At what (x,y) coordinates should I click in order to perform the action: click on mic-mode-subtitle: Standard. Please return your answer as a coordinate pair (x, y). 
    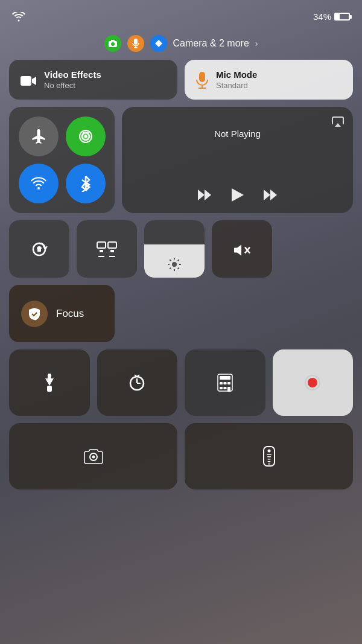
    Looking at the image, I should click on (237, 86).